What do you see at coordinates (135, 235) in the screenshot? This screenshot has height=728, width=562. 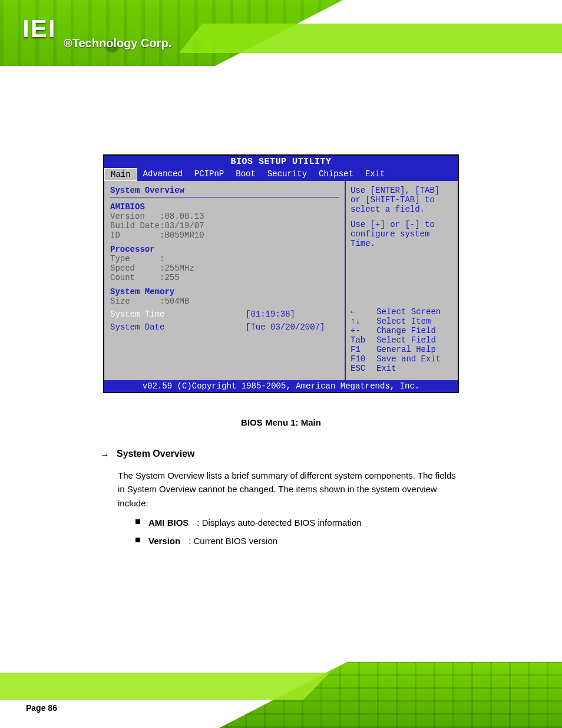 I see `label-id: ID` at bounding box center [135, 235].